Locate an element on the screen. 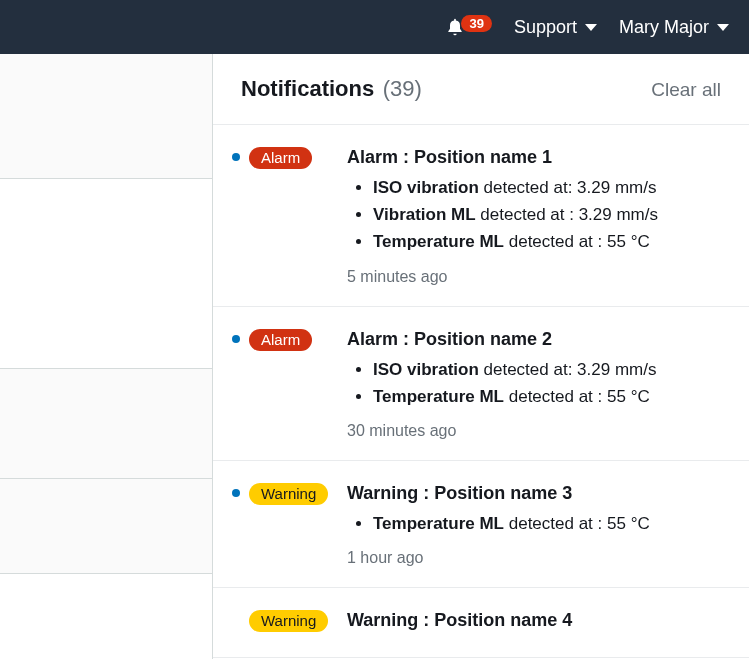 This screenshot has width=749, height=659. notification-content: Warning : Position name 4 is located at coordinates (539, 624).